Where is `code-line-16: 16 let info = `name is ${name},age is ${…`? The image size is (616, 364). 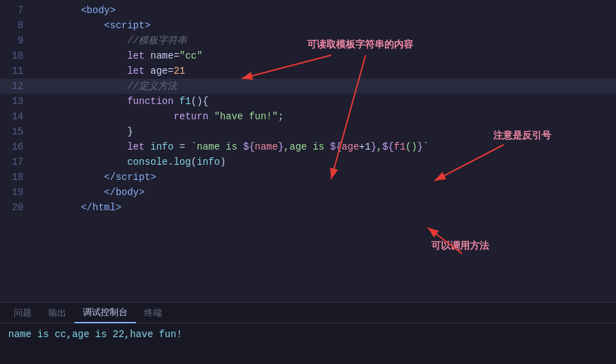
code-line-16: 16 let info = `name is ${name},age is ${… is located at coordinates (308, 147).